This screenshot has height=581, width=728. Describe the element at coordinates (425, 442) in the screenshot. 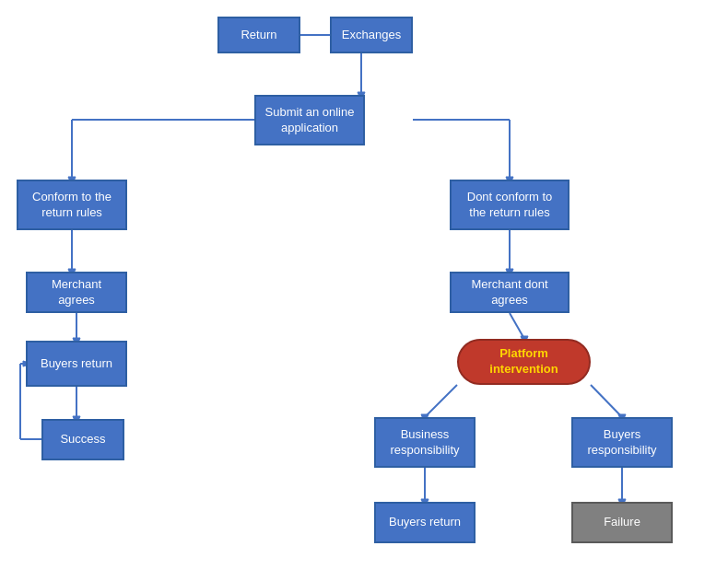

I see `business-resp-node: Business responsibility` at that location.